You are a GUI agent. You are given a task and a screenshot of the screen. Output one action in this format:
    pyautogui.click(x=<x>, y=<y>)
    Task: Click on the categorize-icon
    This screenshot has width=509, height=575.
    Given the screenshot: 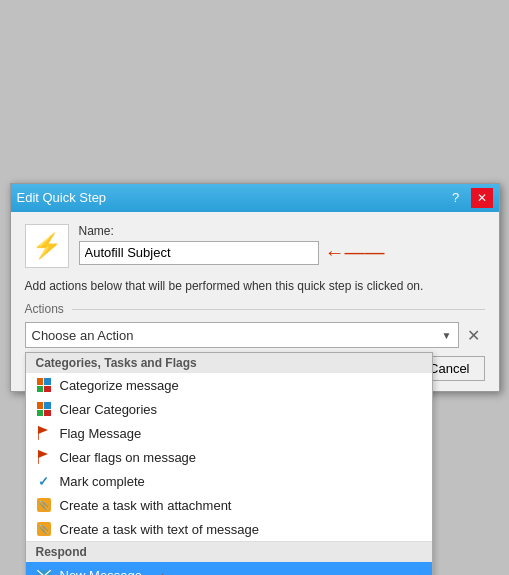 What is the action you would take?
    pyautogui.click(x=44, y=385)
    